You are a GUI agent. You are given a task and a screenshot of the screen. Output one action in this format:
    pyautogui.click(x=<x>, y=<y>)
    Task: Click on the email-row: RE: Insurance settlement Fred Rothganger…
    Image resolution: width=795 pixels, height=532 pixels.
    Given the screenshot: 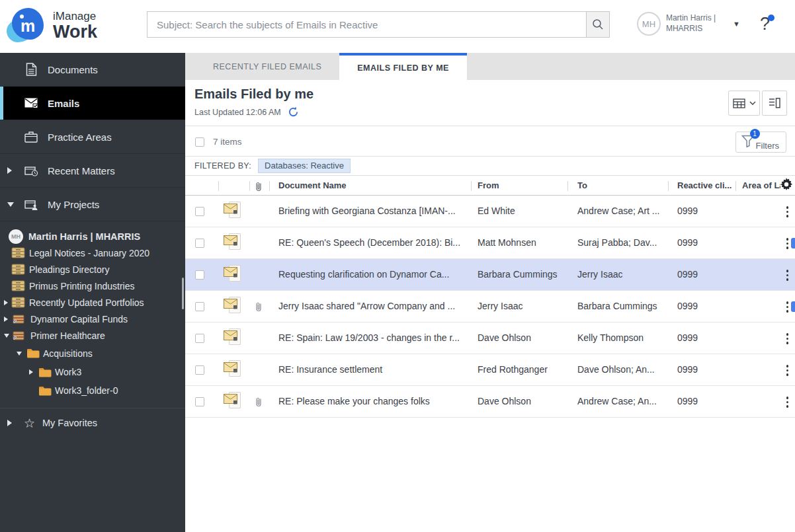 What is the action you would take?
    pyautogui.click(x=490, y=370)
    